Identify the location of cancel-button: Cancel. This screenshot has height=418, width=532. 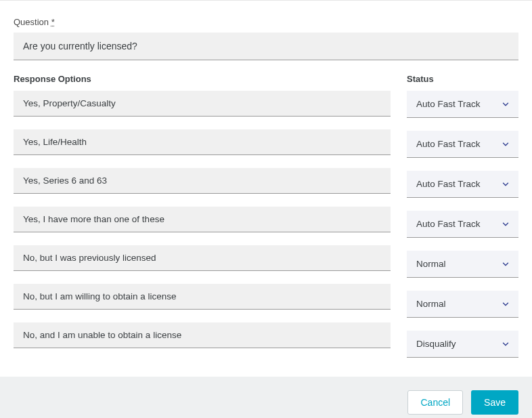
(435, 402).